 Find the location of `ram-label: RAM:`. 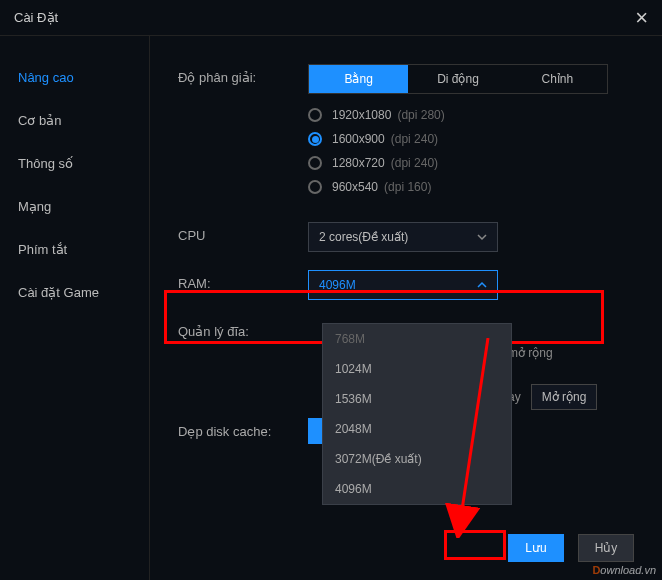

ram-label: RAM: is located at coordinates (243, 280).